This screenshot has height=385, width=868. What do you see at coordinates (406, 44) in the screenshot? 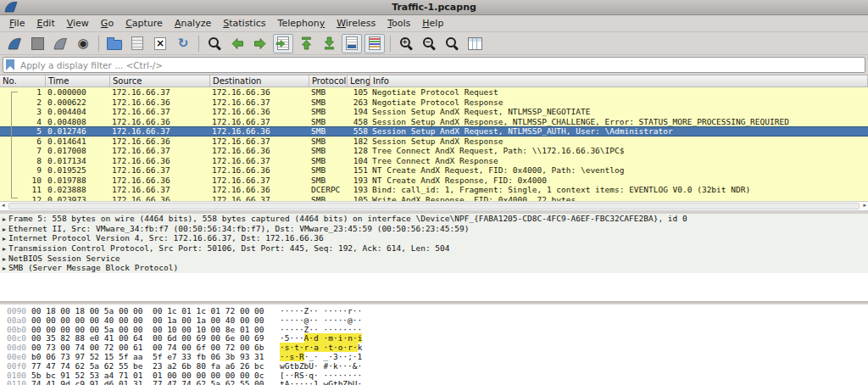
I see `zoom-in-icon: +` at bounding box center [406, 44].